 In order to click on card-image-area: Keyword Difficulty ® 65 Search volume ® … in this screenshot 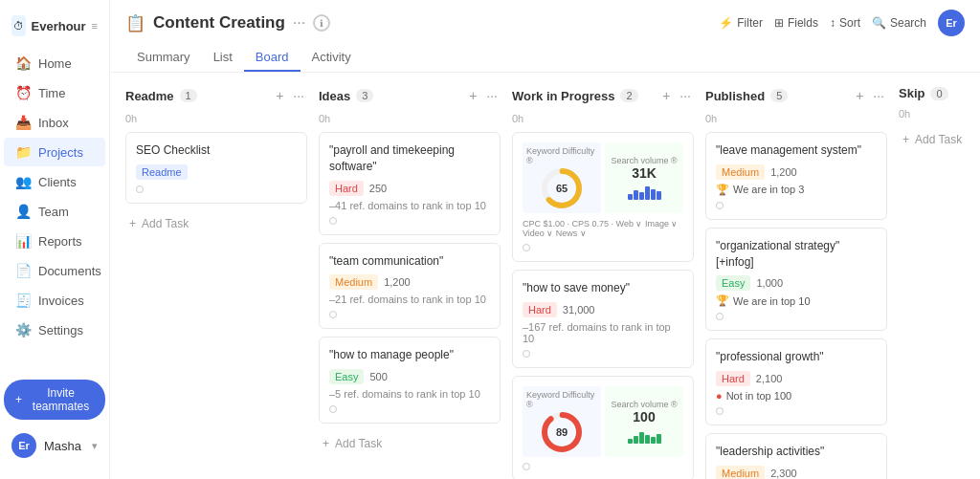, I will do `click(603, 178)`.